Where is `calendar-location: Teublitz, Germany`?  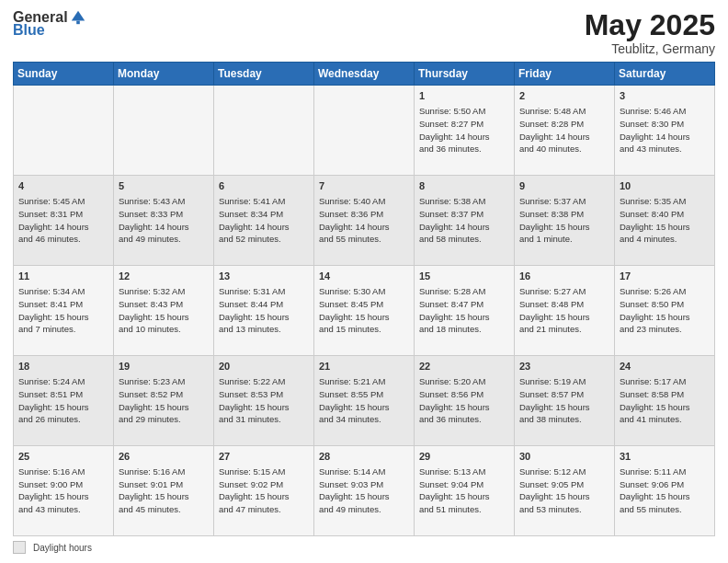
calendar-location: Teublitz, Germany is located at coordinates (650, 49).